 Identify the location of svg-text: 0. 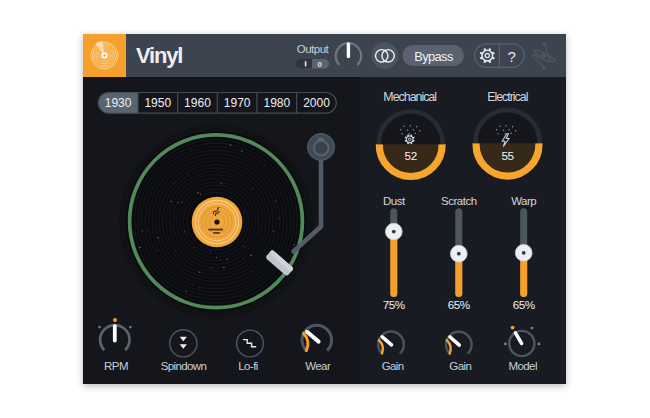
(320, 64).